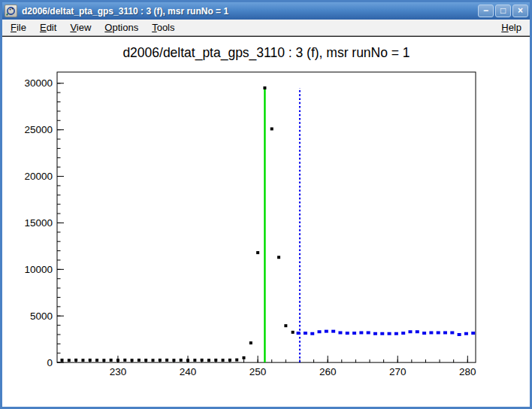  What do you see at coordinates (50, 362) in the screenshot?
I see `y-tick-label: 0` at bounding box center [50, 362].